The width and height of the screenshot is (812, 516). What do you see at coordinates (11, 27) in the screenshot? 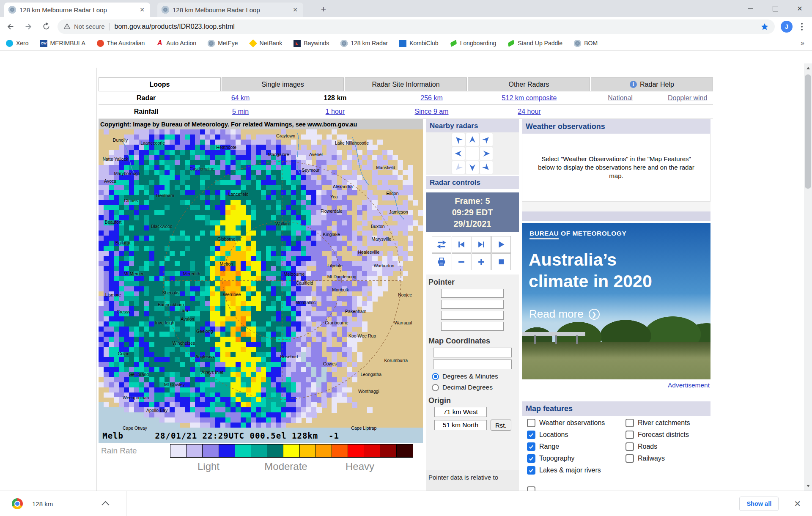
I see `back-button` at bounding box center [11, 27].